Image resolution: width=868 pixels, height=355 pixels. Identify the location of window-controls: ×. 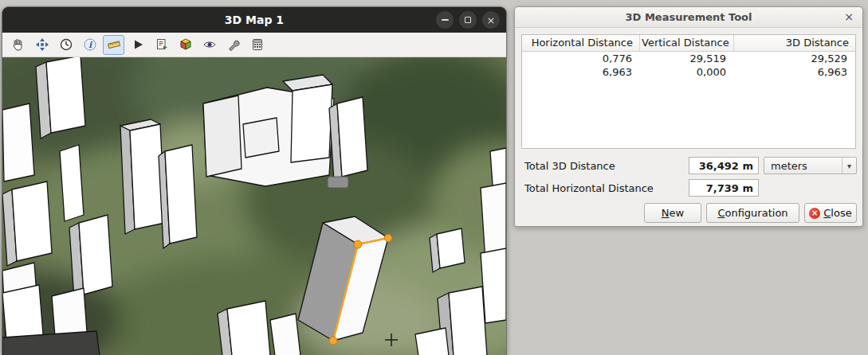
(468, 20).